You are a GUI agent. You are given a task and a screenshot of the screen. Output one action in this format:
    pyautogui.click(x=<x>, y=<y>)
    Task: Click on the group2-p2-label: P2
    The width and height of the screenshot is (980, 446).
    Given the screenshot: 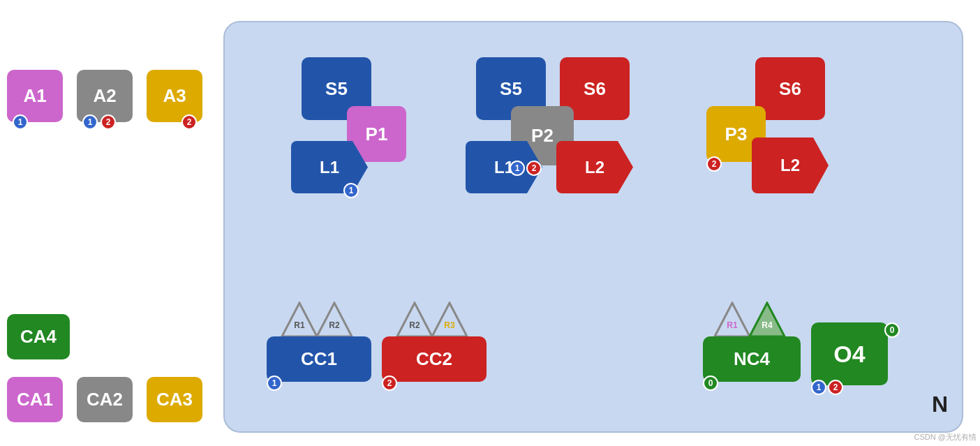 What is the action you would take?
    pyautogui.click(x=542, y=135)
    